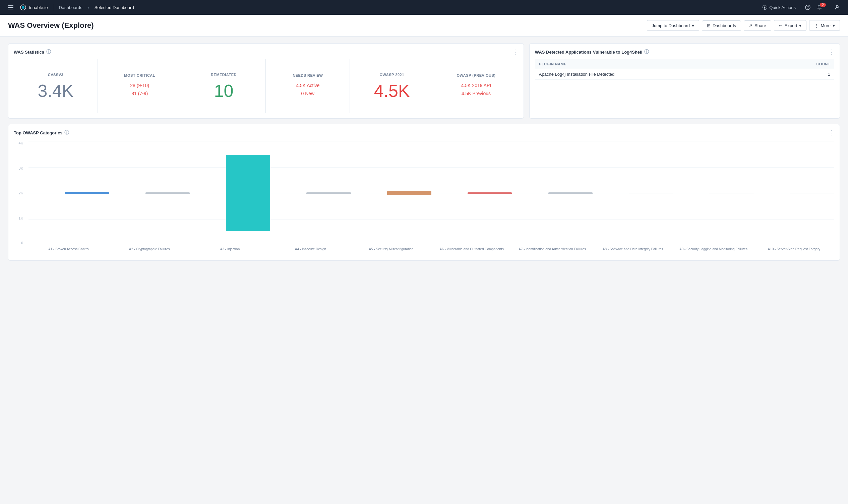  What do you see at coordinates (685, 81) in the screenshot?
I see `log4shell-card: WAS Detected Applications Vulnerable to …` at bounding box center [685, 81].